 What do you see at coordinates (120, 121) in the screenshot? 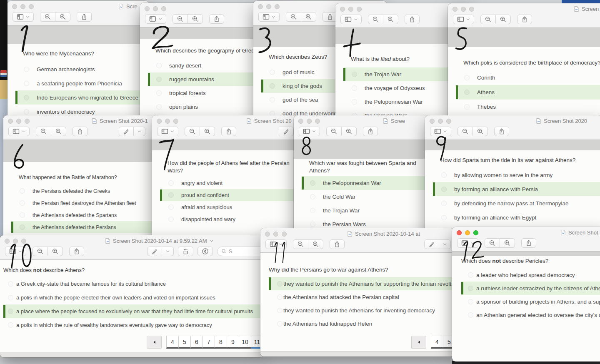
I see `window-title: Screen Shot 2020-1` at bounding box center [120, 121].